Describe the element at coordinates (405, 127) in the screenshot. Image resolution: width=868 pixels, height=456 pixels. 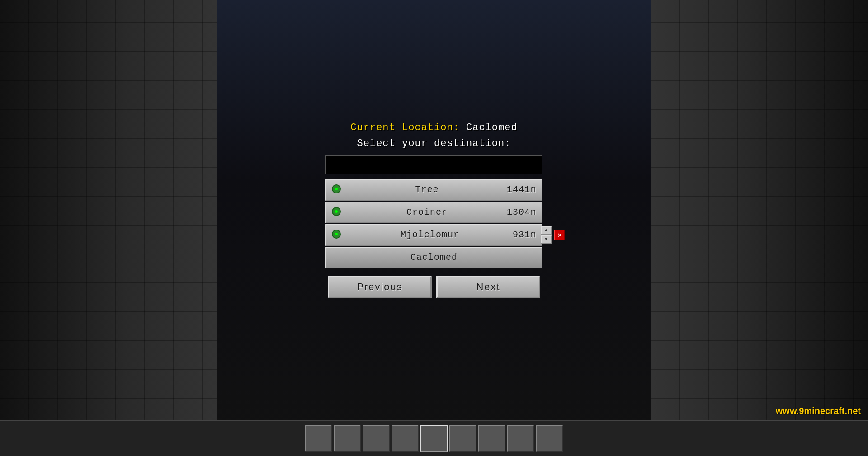
I see `current-location-label: Current Location:` at that location.